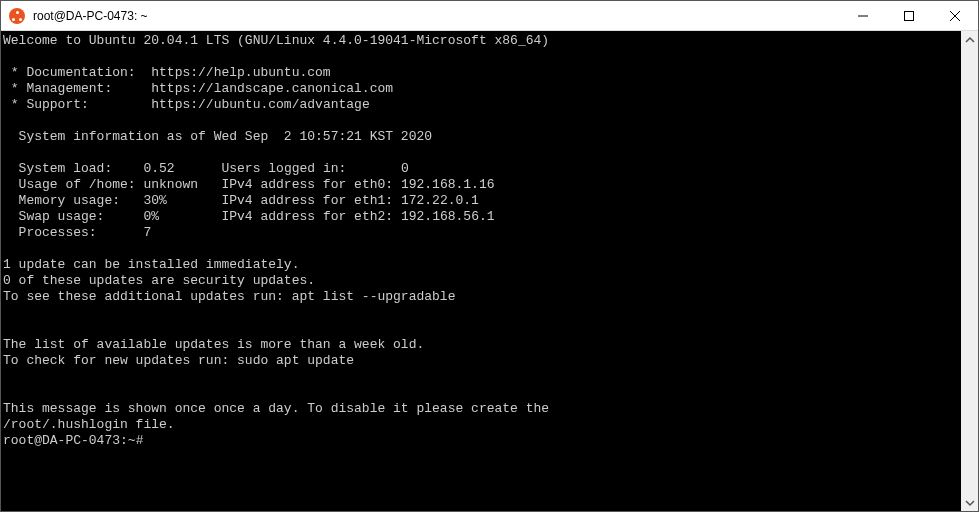 The width and height of the screenshot is (979, 512). Describe the element at coordinates (70, 72) in the screenshot. I see `doc-label: * Documentation:` at that location.